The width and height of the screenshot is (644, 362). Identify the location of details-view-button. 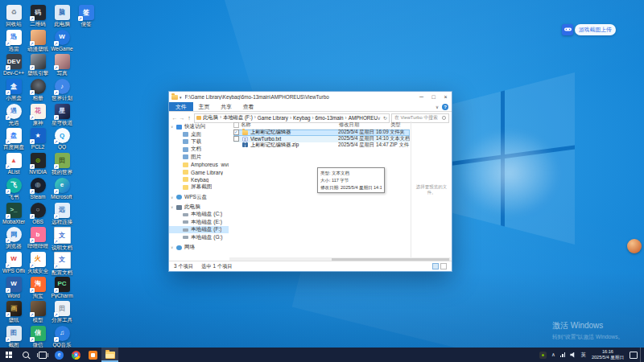
(436, 266).